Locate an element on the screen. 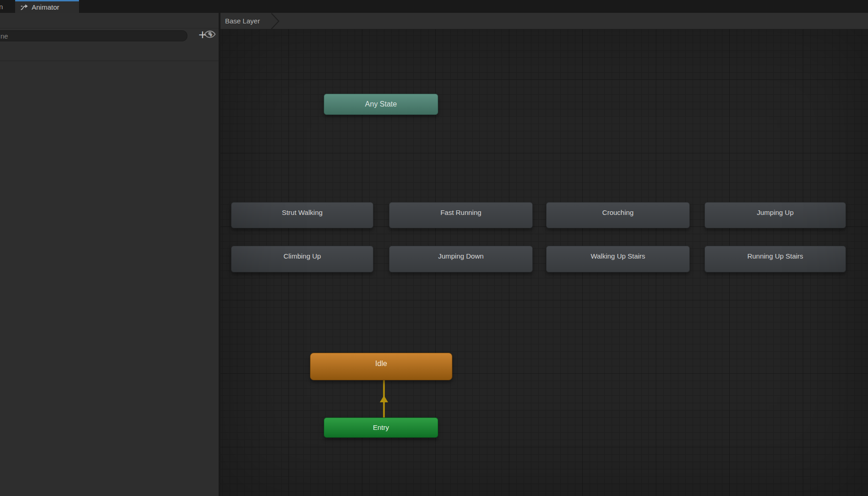 This screenshot has width=868, height=496. tab-animator: Animator is located at coordinates (47, 6).